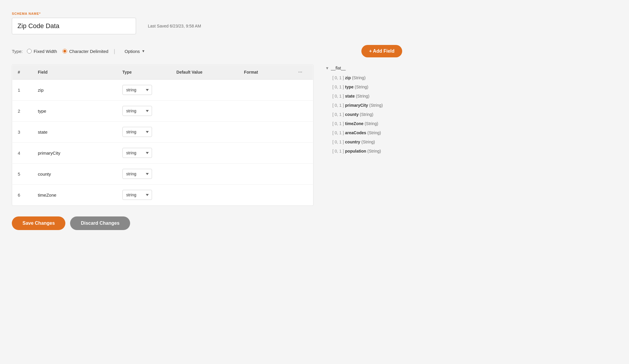 Image resolution: width=629 pixels, height=364 pixels. Describe the element at coordinates (327, 68) in the screenshot. I see `tree-chevron-icon: ▼` at that location.